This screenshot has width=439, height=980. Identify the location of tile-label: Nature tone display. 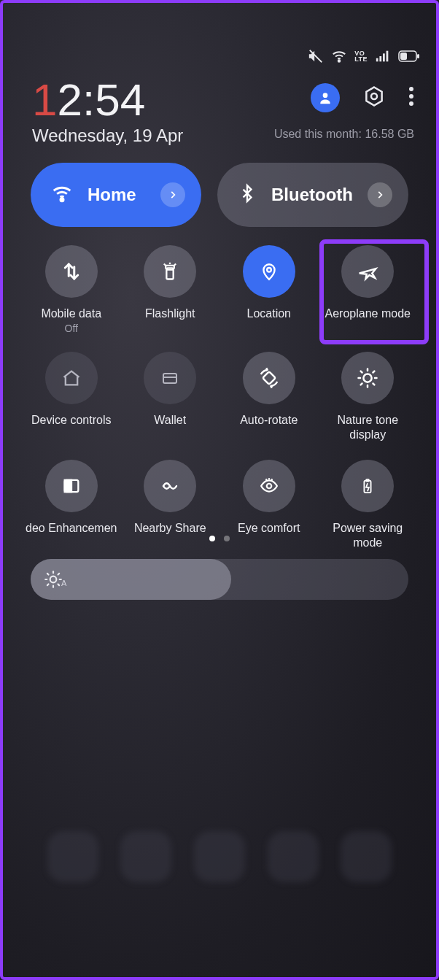
(368, 428).